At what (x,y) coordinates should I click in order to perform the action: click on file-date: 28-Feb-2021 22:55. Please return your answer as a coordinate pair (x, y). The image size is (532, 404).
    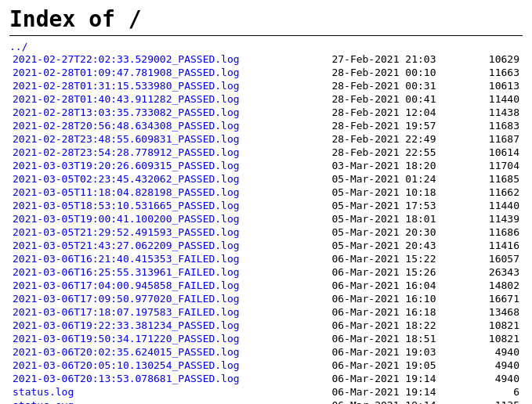
    Looking at the image, I should click on (359, 152).